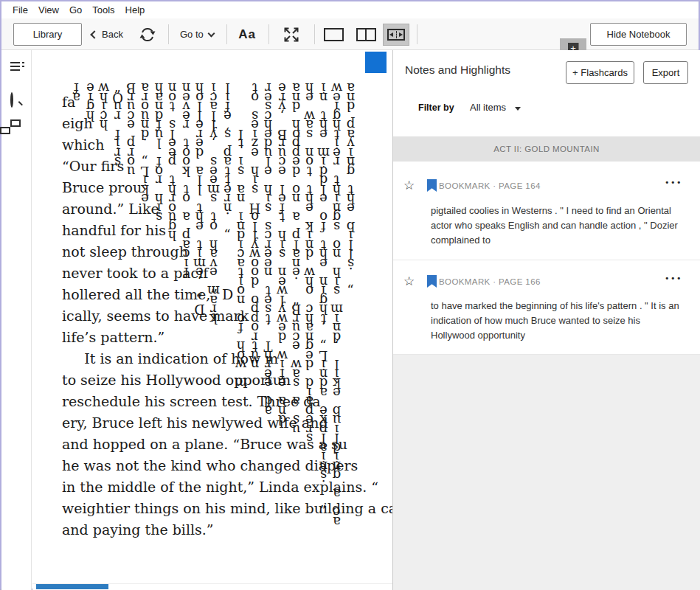 Image resolution: width=700 pixels, height=590 pixels. I want to click on reading-progress-track, so click(212, 587).